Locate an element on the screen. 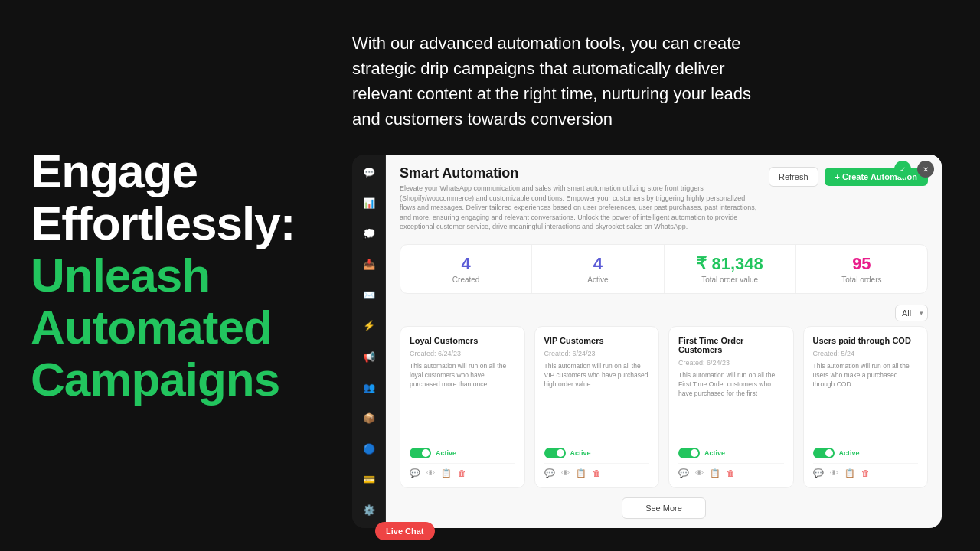  sidebar-circle-icon: 🔵 is located at coordinates (369, 449).